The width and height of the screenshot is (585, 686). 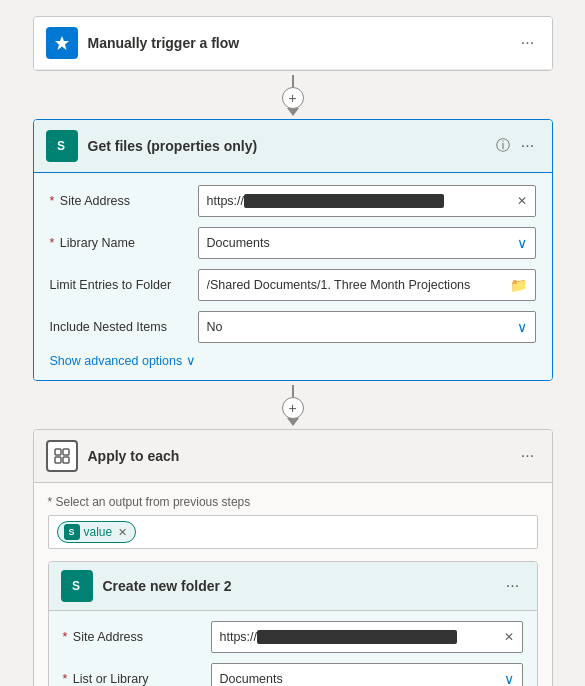 What do you see at coordinates (293, 44) in the screenshot?
I see `trigger-header: Manually trigger a flow ···` at bounding box center [293, 44].